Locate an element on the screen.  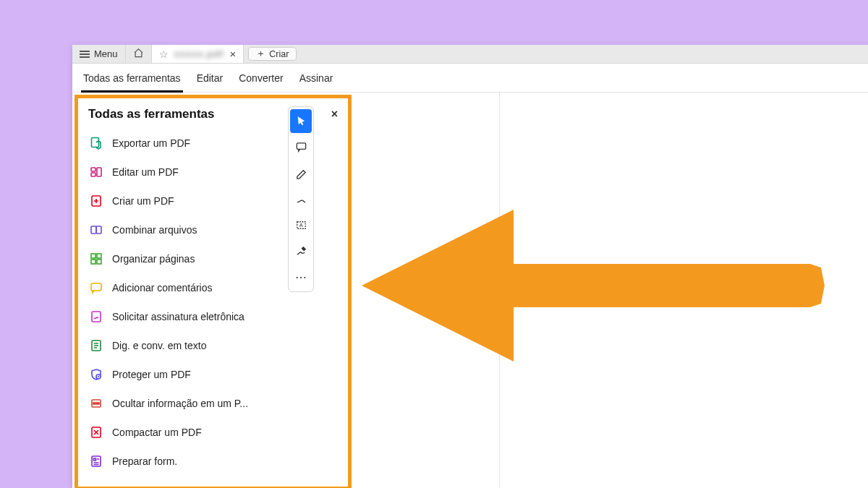
create-label: Criar is located at coordinates (279, 54).